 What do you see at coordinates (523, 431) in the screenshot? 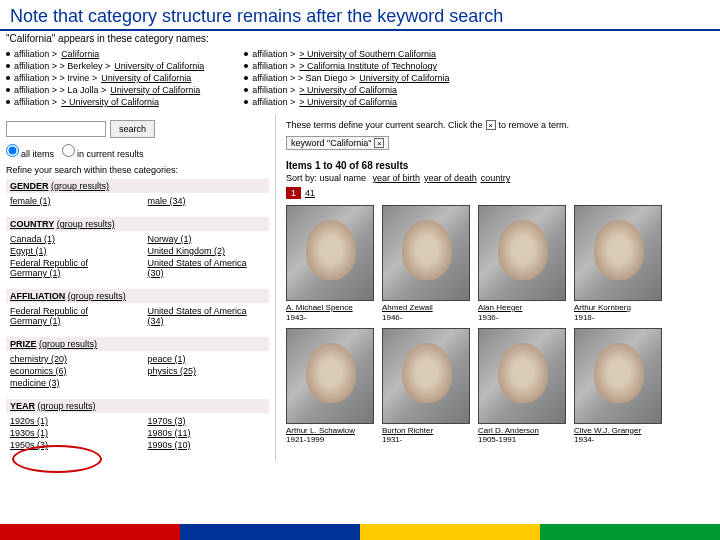
I see `person-name-link: Carl D. Anderson` at bounding box center [523, 431].